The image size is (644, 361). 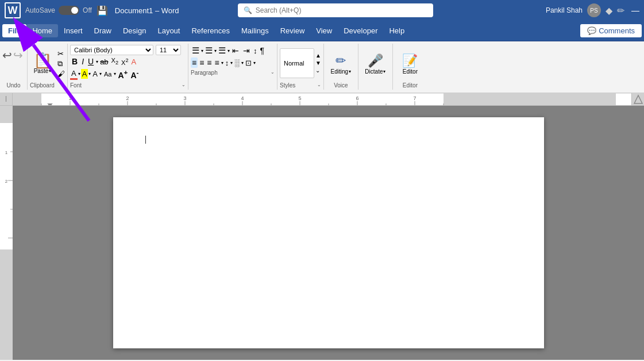 What do you see at coordinates (376, 67) in the screenshot?
I see `dictate-group: 🎤 Dictate ▾ .` at bounding box center [376, 67].